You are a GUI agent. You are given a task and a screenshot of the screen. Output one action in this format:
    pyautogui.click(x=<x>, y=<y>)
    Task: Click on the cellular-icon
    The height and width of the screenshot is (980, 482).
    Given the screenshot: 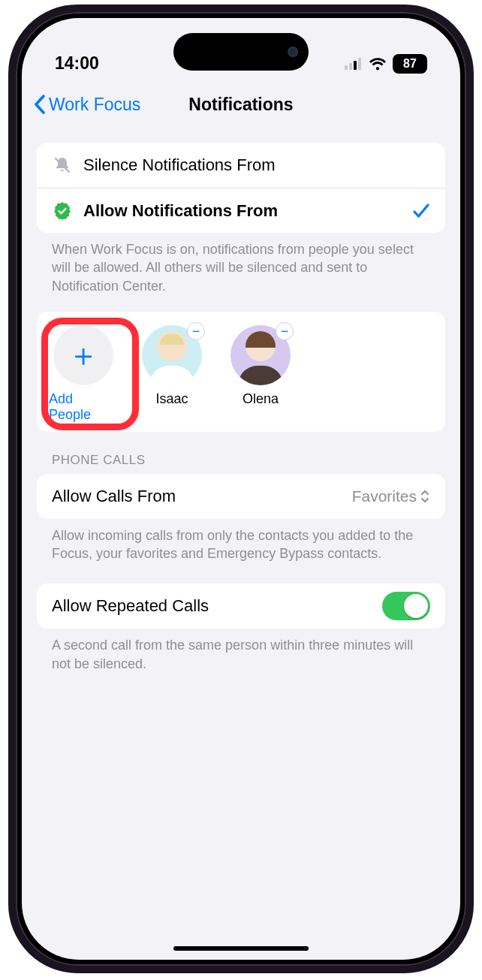 What is the action you would take?
    pyautogui.click(x=354, y=64)
    